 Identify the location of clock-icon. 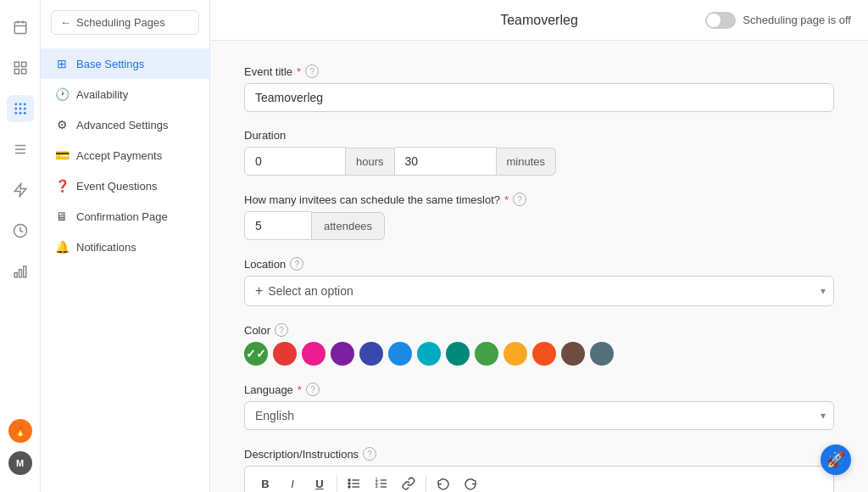
(20, 231).